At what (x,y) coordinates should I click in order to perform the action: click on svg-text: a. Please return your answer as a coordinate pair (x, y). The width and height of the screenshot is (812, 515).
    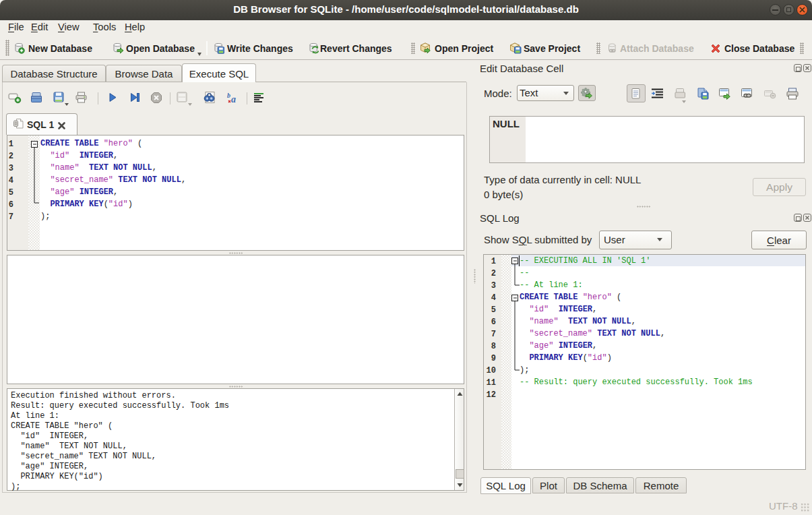
    Looking at the image, I should click on (233, 99).